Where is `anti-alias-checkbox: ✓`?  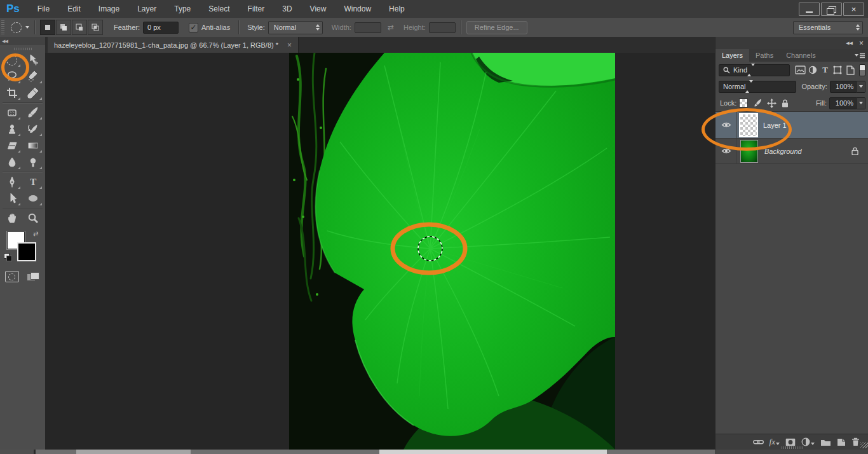
anti-alias-checkbox: ✓ is located at coordinates (193, 28).